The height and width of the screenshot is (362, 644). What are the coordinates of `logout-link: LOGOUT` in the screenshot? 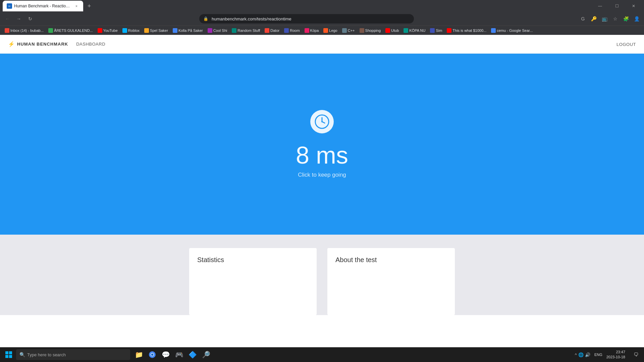 It's located at (626, 44).